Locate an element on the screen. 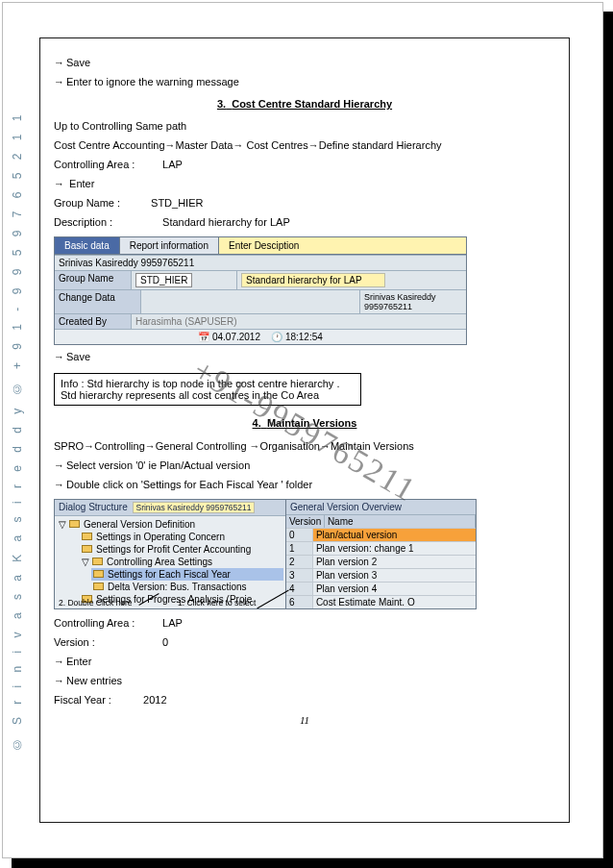 The height and width of the screenshot is (868, 613). created-by-row: Created By Harasimha (SAPUSER) is located at coordinates (260, 321).